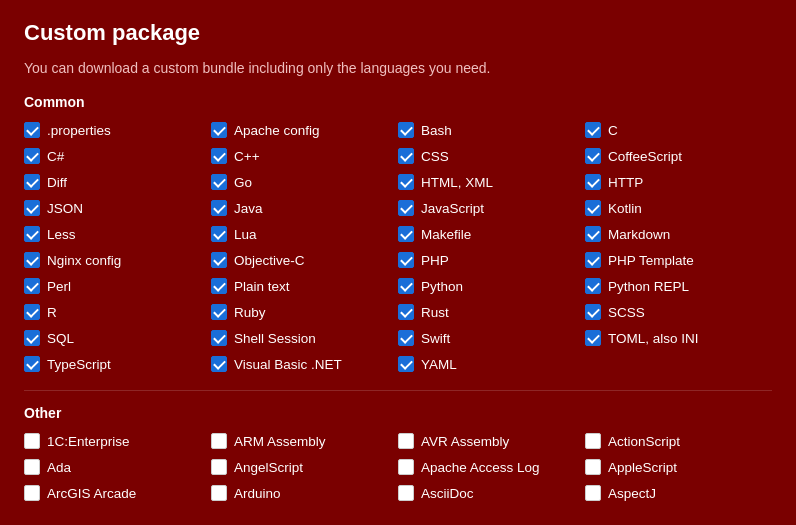 This screenshot has height=525, width=796. What do you see at coordinates (32, 130) in the screenshot?
I see `checkbox-properties` at bounding box center [32, 130].